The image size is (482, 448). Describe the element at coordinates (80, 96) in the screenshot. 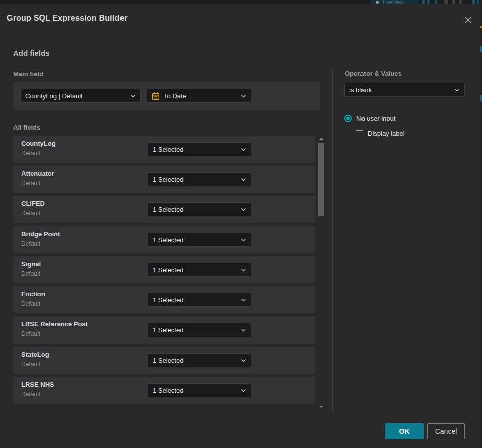

I see `main-field-select: CountyLog | Default` at that location.